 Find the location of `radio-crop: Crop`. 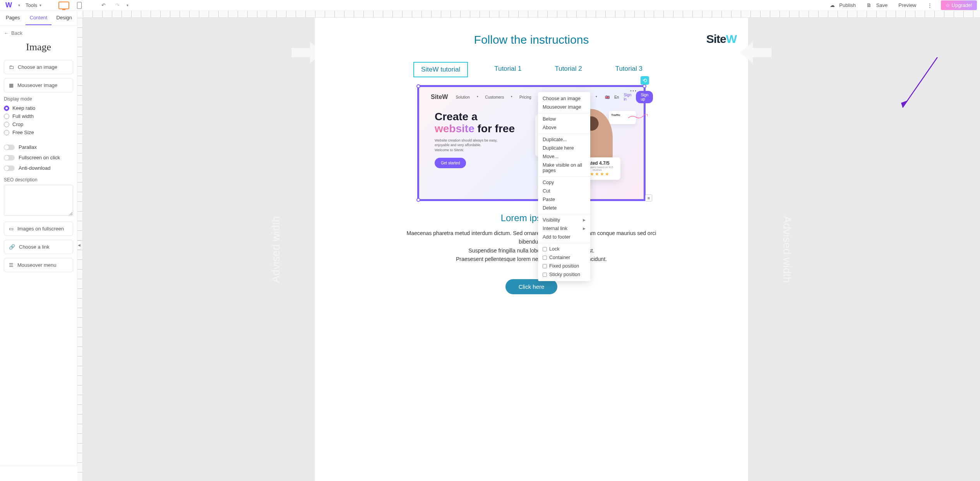

radio-crop: Crop is located at coordinates (39, 125).